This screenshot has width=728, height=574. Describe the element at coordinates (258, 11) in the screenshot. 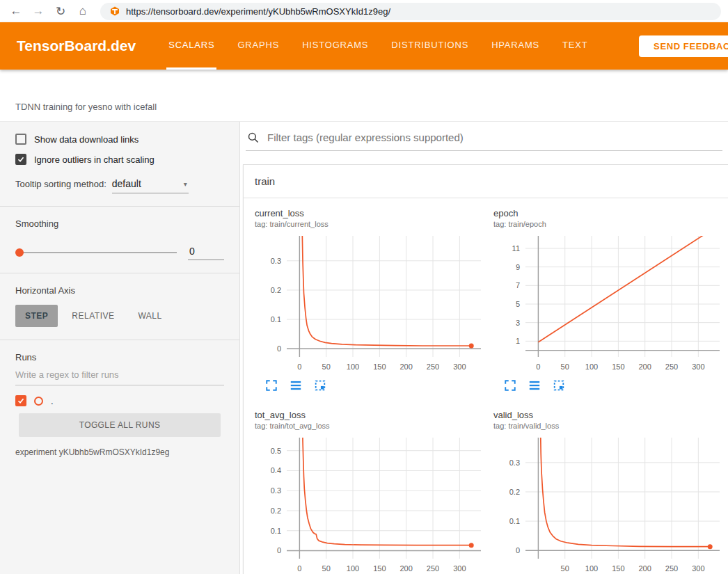

I see `url-text: https://tensorboard.dev/experiment/yKUbh…` at that location.